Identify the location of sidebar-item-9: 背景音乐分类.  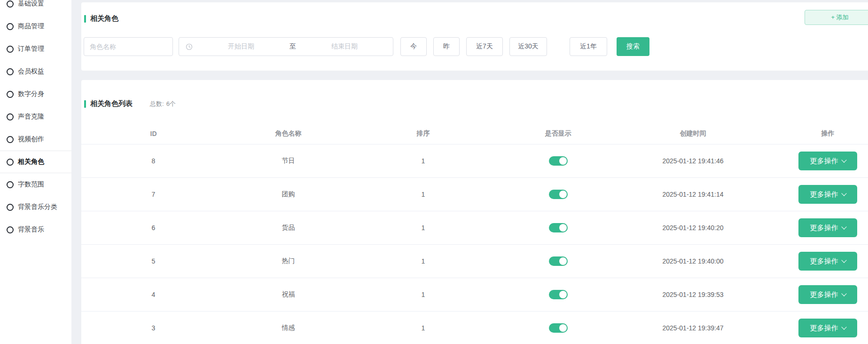
(36, 207).